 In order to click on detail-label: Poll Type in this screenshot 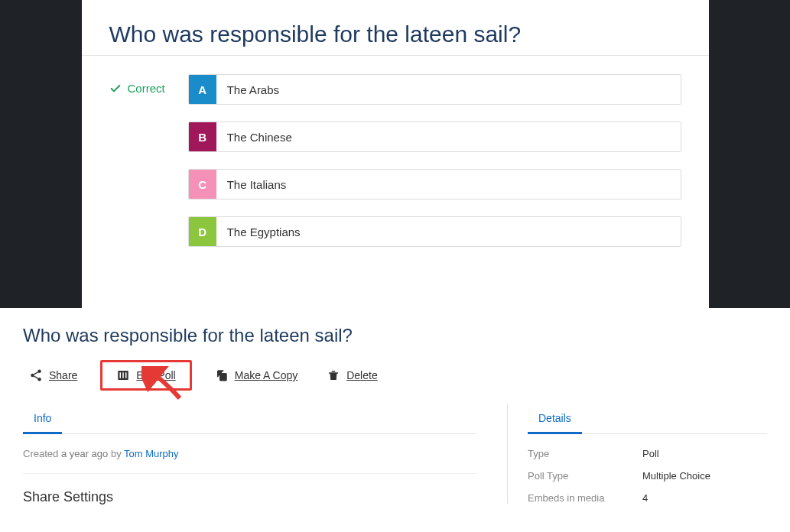, I will do `click(585, 475)`.